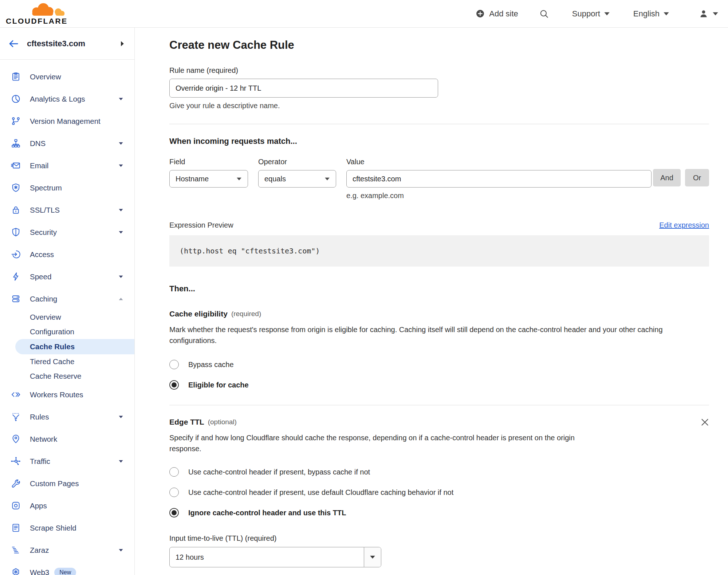 This screenshot has width=728, height=575. What do you see at coordinates (246, 314) in the screenshot?
I see `cache-eligibility-required-tag: (required)` at bounding box center [246, 314].